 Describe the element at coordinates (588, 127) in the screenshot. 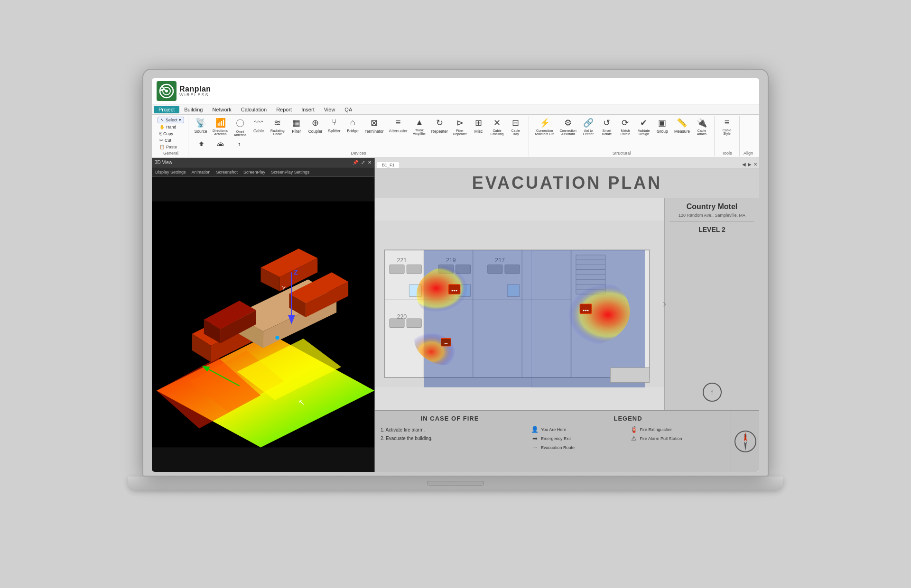

I see `ant-to-feeder-button: 🔗Ant toFeeder` at that location.